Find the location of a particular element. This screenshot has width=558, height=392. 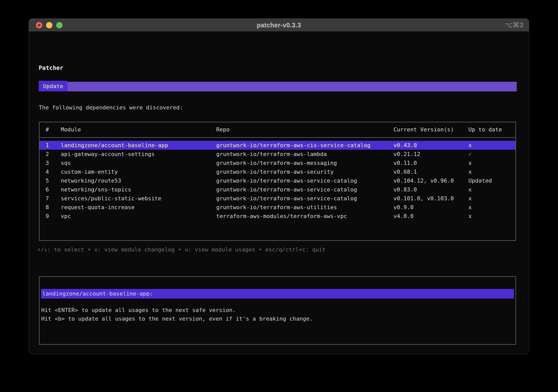

minimize-button is located at coordinates (49, 25).